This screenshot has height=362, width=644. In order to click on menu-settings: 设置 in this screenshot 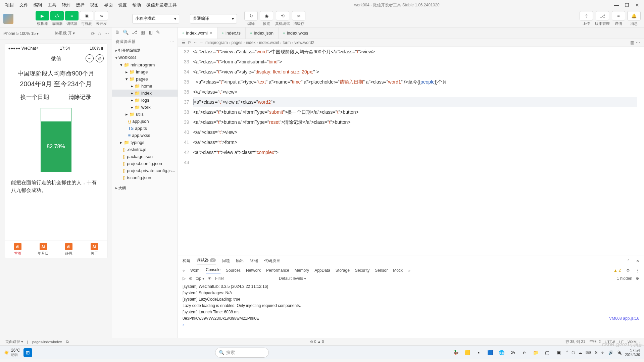, I will do `click(122, 5)`.